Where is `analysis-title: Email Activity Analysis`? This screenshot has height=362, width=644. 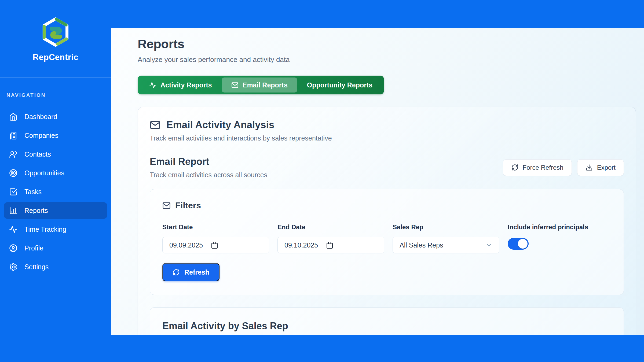
analysis-title: Email Activity Analysis is located at coordinates (220, 125).